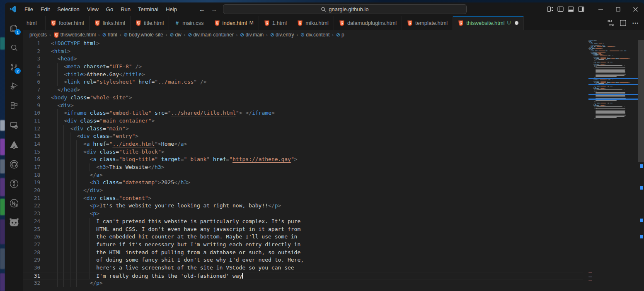  I want to click on vertical-scrollbar, so click(641, 166).